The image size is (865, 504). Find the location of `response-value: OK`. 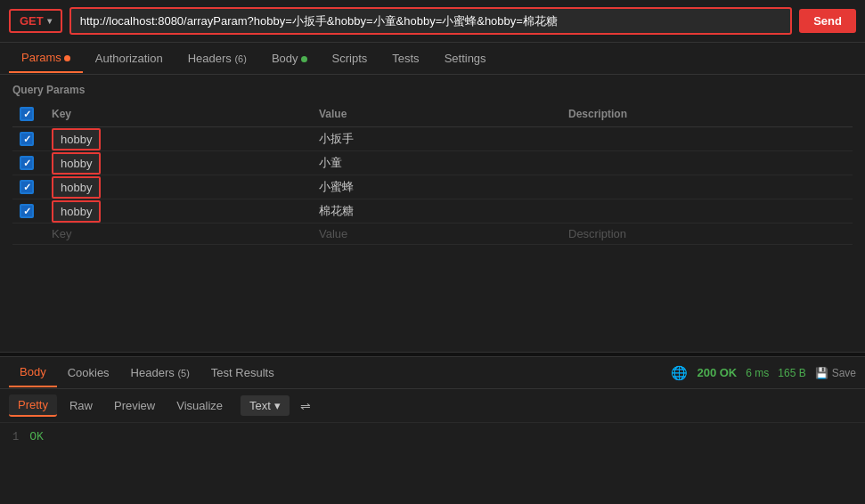

response-value: OK is located at coordinates (37, 436).